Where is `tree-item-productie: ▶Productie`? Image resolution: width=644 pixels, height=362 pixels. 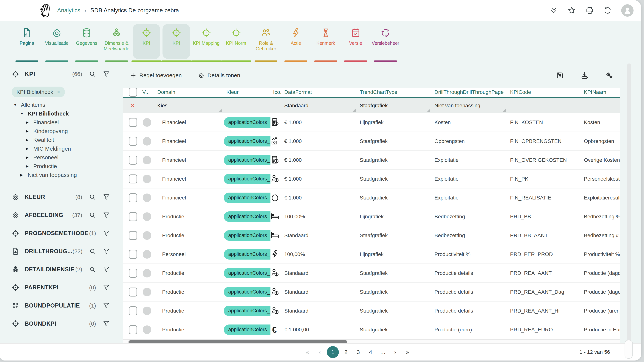
tree-item-productie: ▶Productie is located at coordinates (66, 166).